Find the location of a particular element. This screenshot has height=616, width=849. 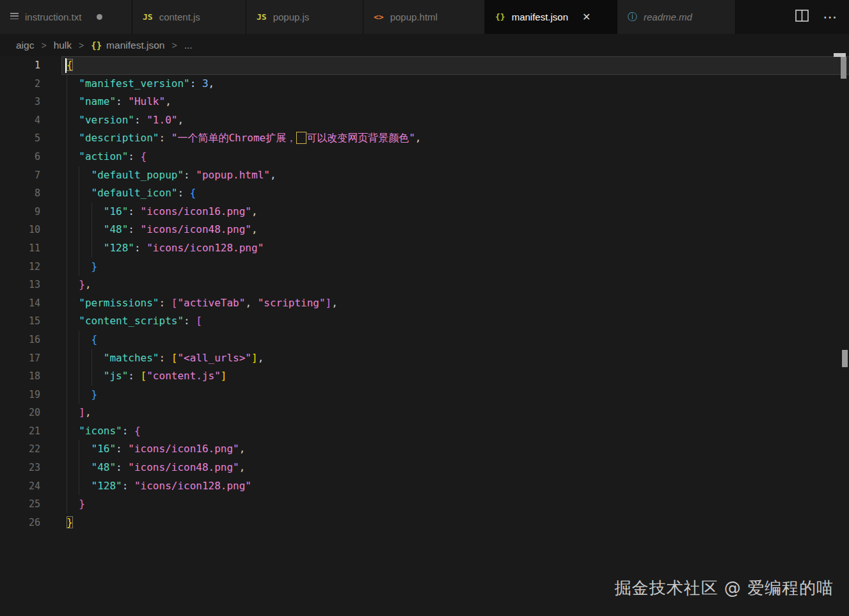

breadcrumb-item-hulk: hulk is located at coordinates (63, 45).